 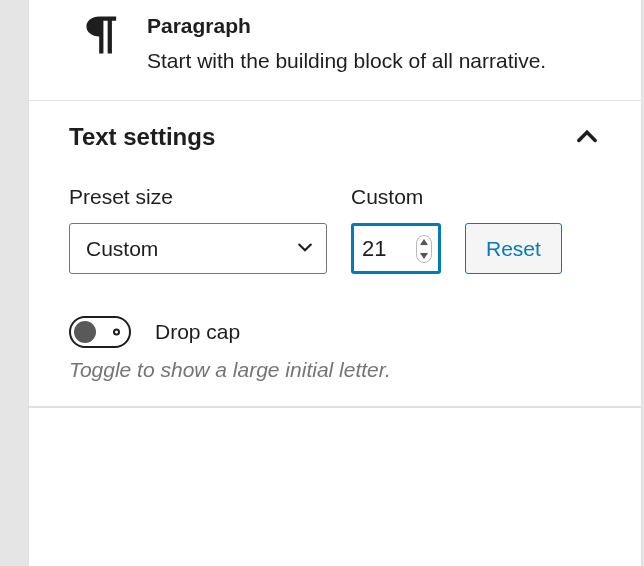 I want to click on block-title: Paragraph, so click(x=374, y=26).